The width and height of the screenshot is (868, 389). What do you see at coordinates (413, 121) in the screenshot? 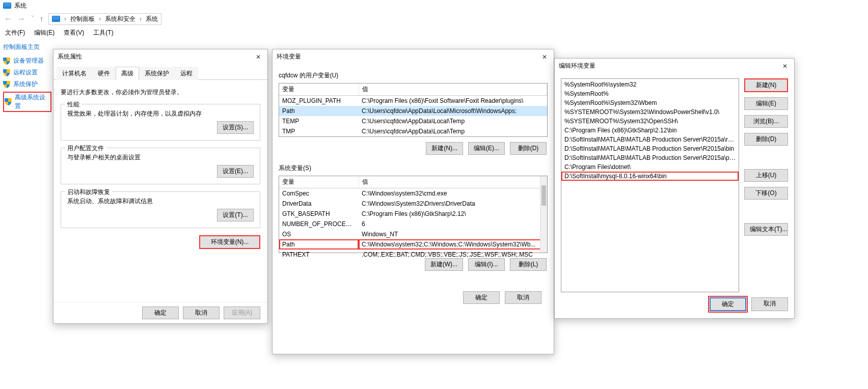
I see `table-row: TEMPC:\Users\cqfdcw\AppData\Local\Temp` at bounding box center [413, 121].